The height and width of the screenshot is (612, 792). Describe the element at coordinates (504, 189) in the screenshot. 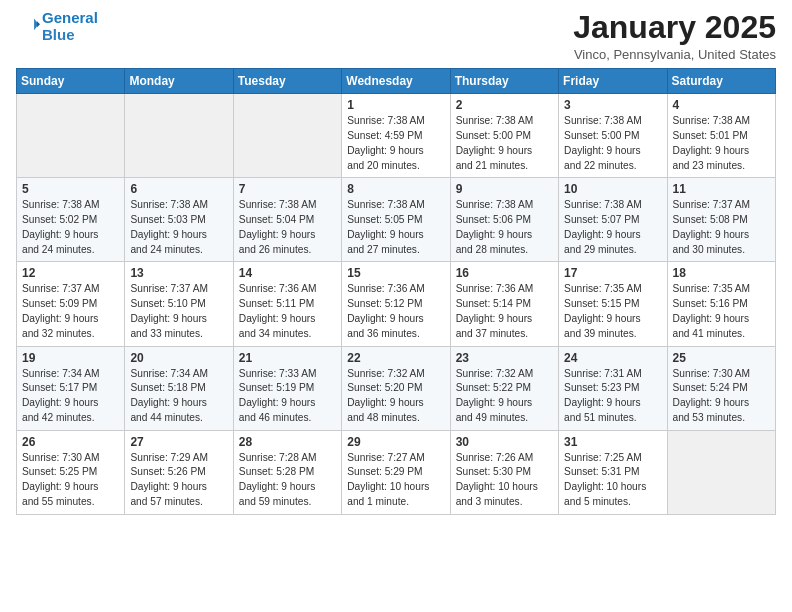

I see `day-number: 9` at that location.